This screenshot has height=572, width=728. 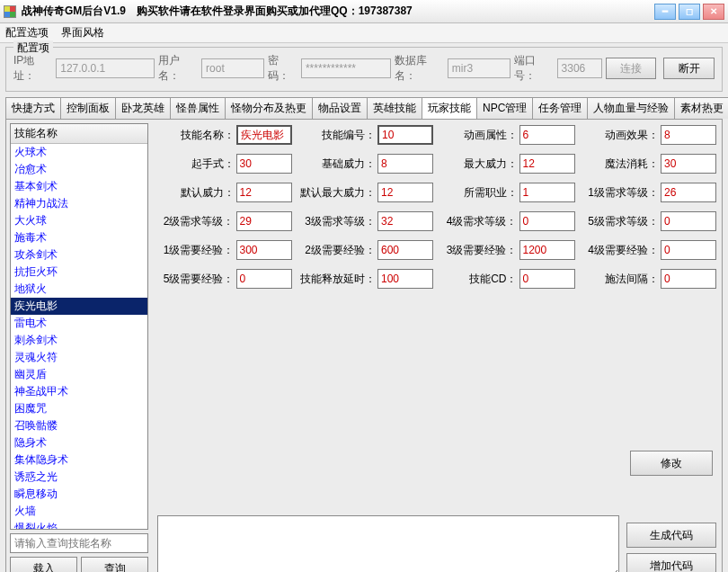 I want to click on list-item: 冶愈术, so click(x=79, y=169).